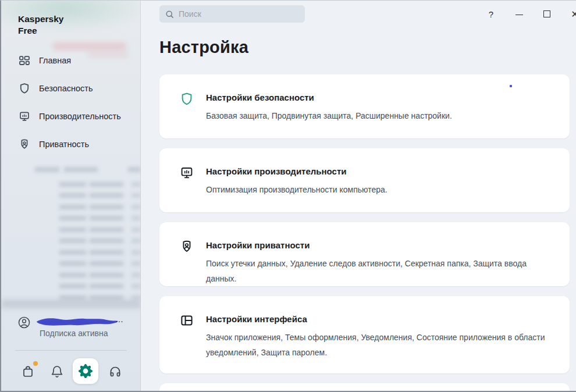 The image size is (576, 392). What do you see at coordinates (260, 98) in the screenshot?
I see `card-title: Настройки безопасности` at bounding box center [260, 98].